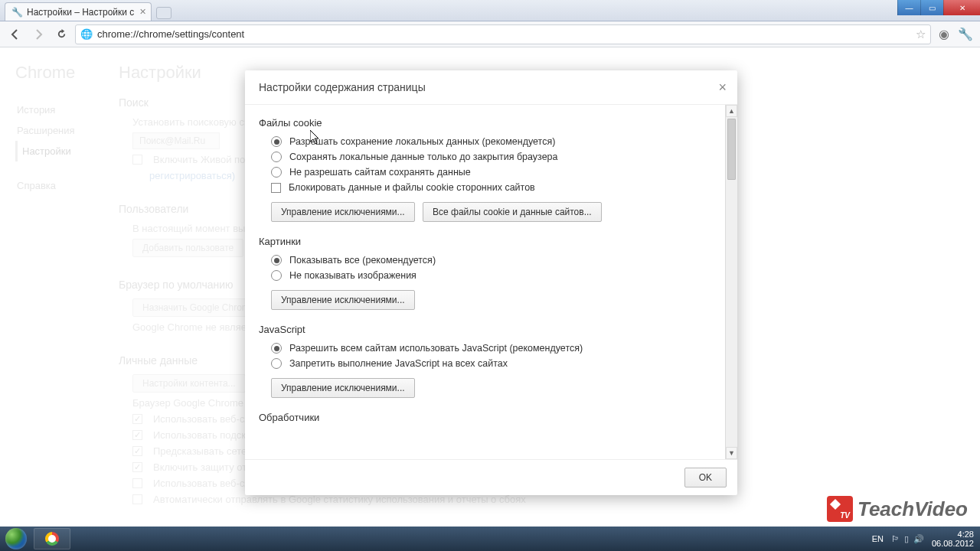 Image resolution: width=980 pixels, height=551 pixels. I want to click on images-heading: Картинки, so click(492, 242).